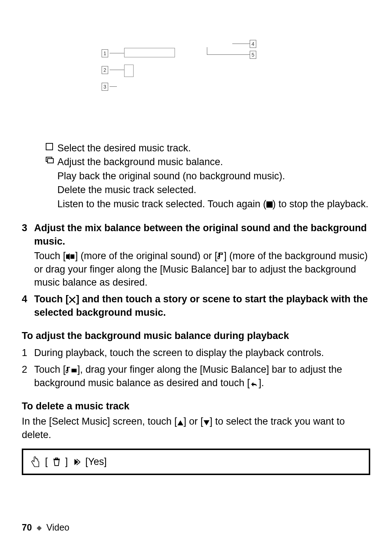  What do you see at coordinates (46, 528) in the screenshot?
I see `page-footer: 70 ◆ Video` at bounding box center [46, 528].